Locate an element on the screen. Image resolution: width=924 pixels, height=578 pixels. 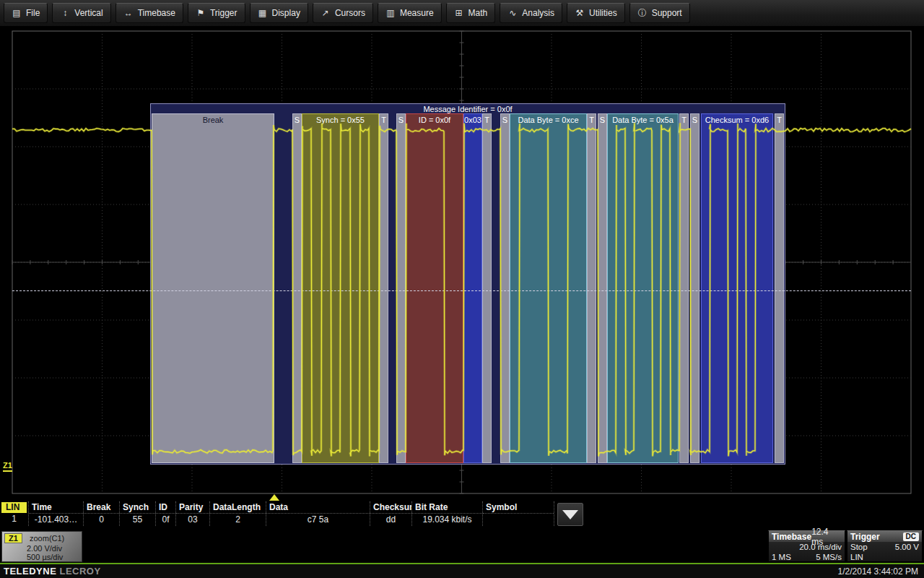
menu-button-timebase: ↔Timebase is located at coordinates (149, 13).